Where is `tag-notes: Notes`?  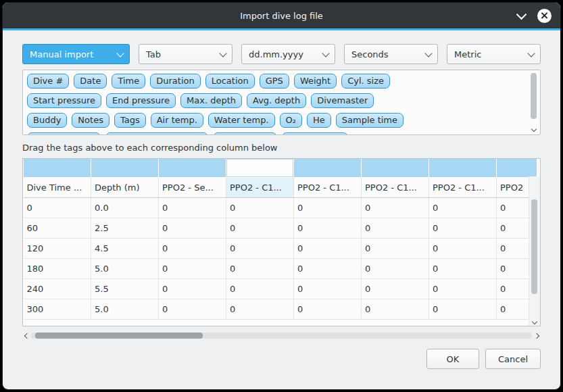 tag-notes: Notes is located at coordinates (91, 120).